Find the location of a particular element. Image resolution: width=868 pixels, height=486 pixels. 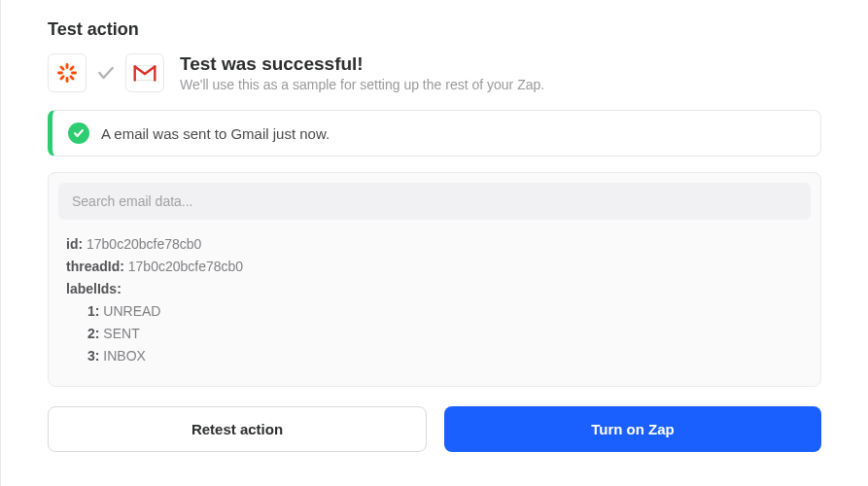

data-value: UNREAD is located at coordinates (132, 311).